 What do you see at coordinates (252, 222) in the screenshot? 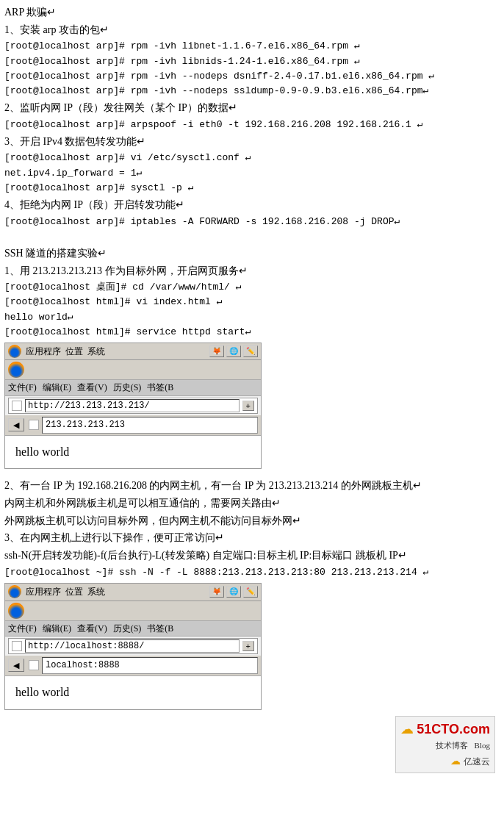
I see `arp-cmd9: [root@localhost arp]# iptables -A FORWAR…` at bounding box center [252, 222].